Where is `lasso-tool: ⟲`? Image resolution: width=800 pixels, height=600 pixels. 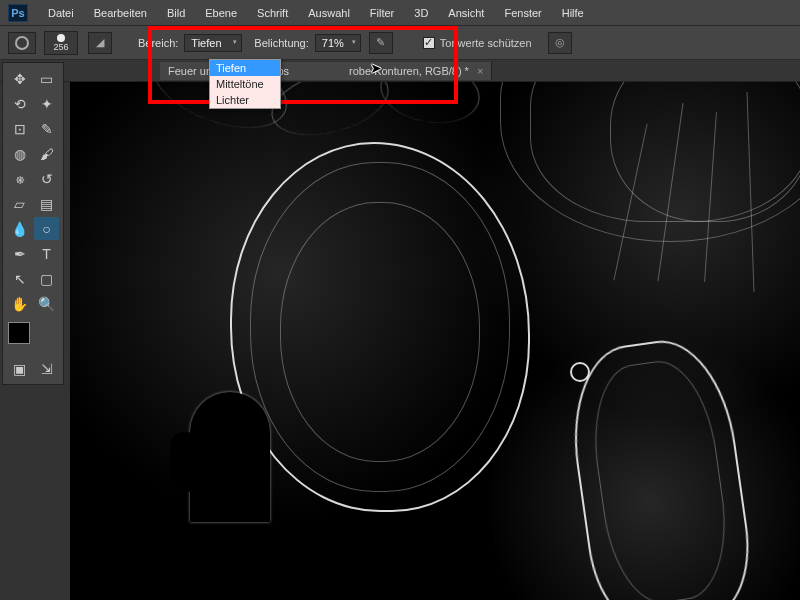 lasso-tool: ⟲ is located at coordinates (20, 104).